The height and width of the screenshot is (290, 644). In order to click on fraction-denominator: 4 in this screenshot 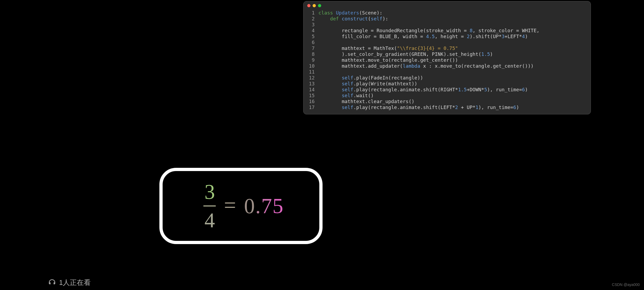, I will do `click(210, 220)`.